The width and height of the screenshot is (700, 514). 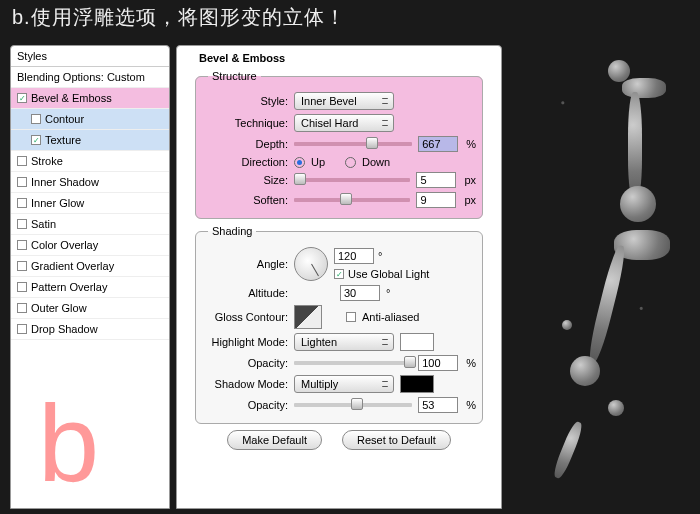 I want to click on technique-value: Chisel Hard, so click(x=330, y=123).